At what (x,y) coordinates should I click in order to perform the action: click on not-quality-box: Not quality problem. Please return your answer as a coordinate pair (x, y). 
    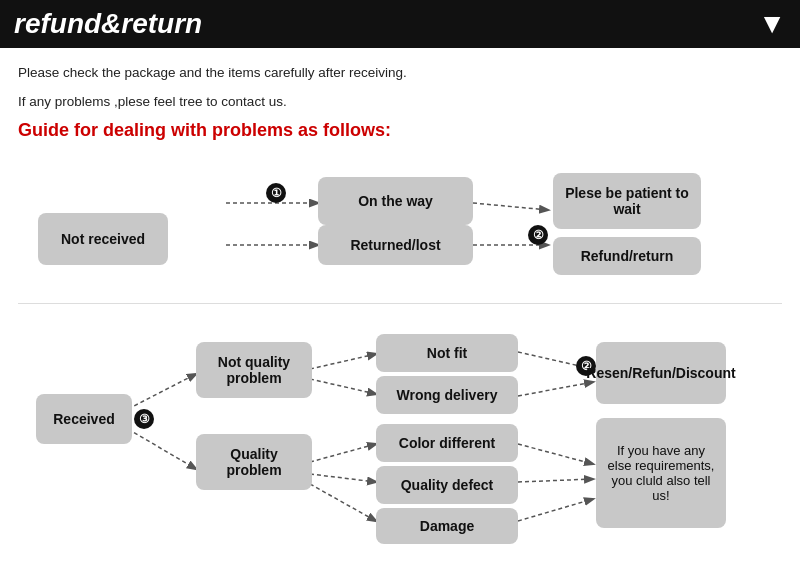
    Looking at the image, I should click on (254, 370).